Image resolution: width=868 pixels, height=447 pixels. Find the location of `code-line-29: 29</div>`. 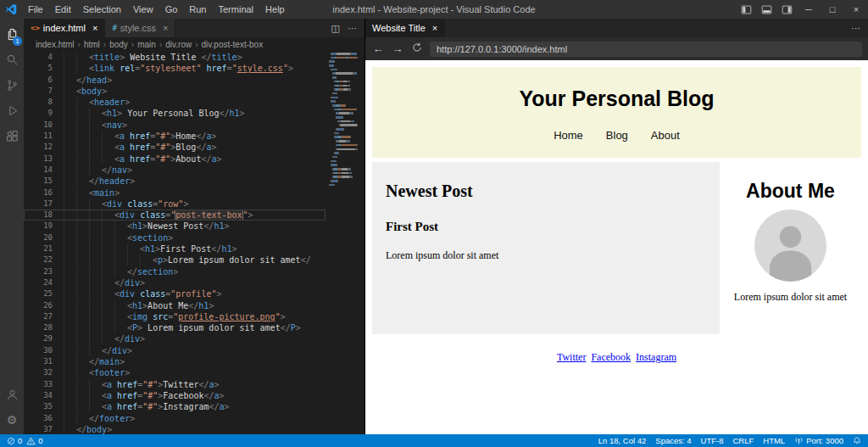

code-line-29: 29</div> is located at coordinates (175, 339).